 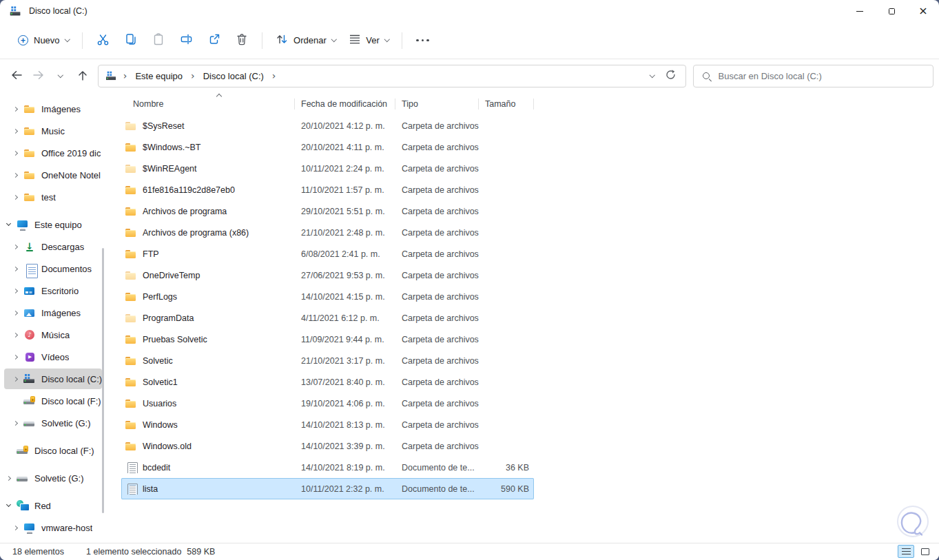 What do you see at coordinates (652, 75) in the screenshot?
I see `address-dropdown-chevron` at bounding box center [652, 75].